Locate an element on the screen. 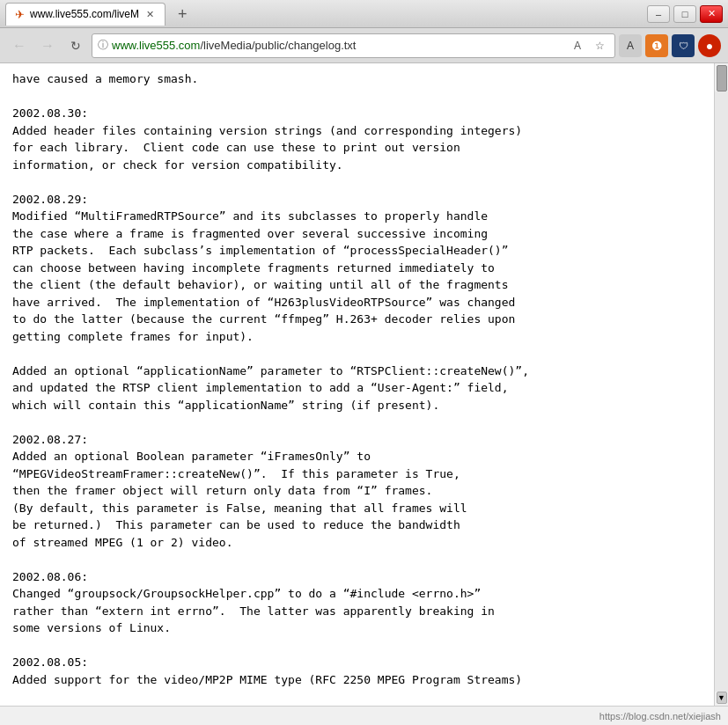 The height and width of the screenshot is (725, 728). address-actions: A ☆ is located at coordinates (588, 46).